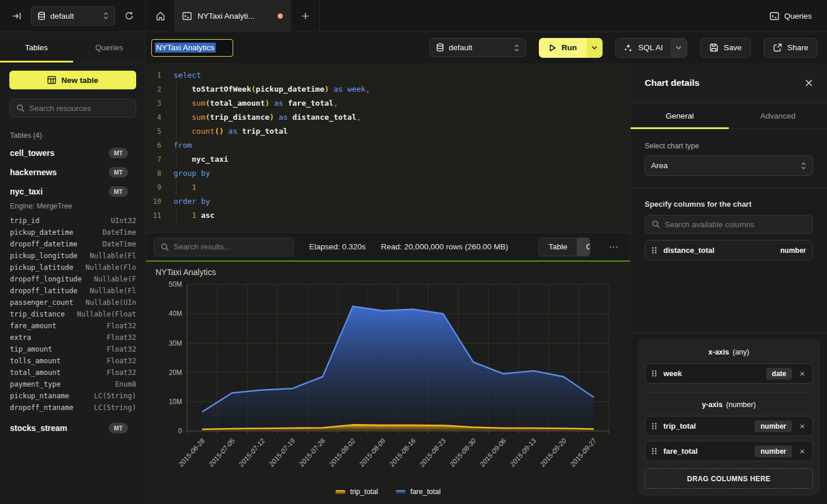 The image size is (827, 504). Describe the element at coordinates (72, 338) in the screenshot. I see `table-column-row: extraFloat32` at that location.